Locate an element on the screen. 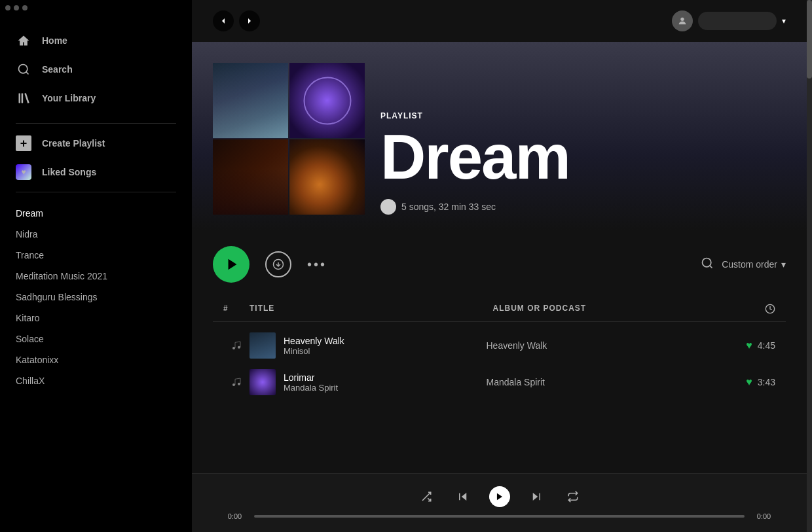  track-duration-1: 4:45 is located at coordinates (766, 346).